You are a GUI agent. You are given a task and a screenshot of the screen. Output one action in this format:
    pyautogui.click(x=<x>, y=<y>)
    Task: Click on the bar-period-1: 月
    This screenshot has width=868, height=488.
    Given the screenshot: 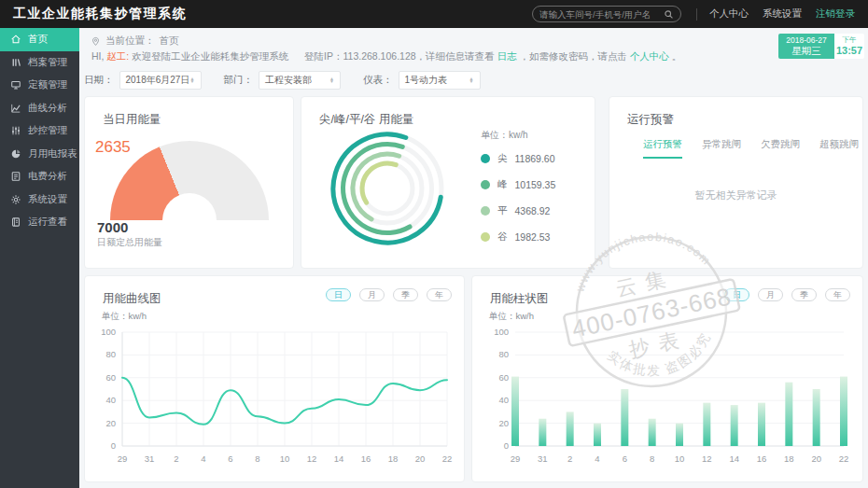 What is the action you would take?
    pyautogui.click(x=771, y=295)
    